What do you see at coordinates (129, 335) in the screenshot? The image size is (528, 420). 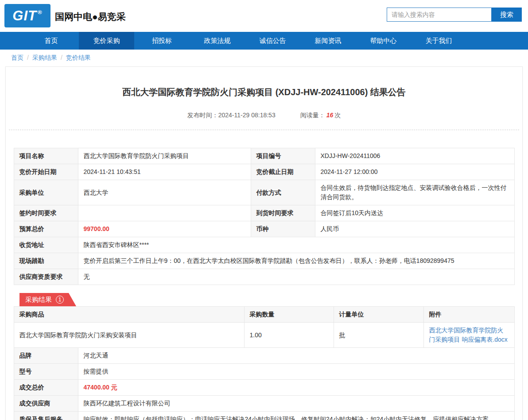 I see `value-product-name: 西北大学国际教育学院防火门采购安装项目` at bounding box center [129, 335].